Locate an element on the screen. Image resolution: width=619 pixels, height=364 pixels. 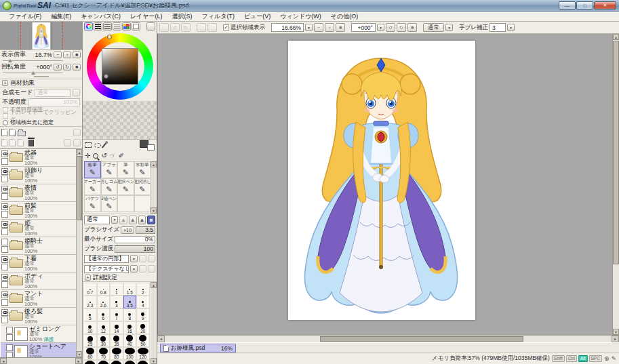
stabilizer-dropdown-icon: ▼ is located at coordinates (511, 27).